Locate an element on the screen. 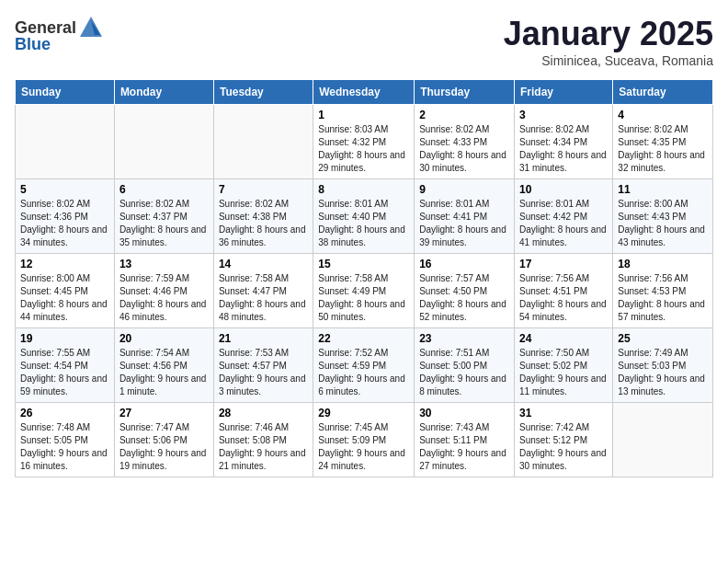  weekday-header-friday: Friday is located at coordinates (564, 92).